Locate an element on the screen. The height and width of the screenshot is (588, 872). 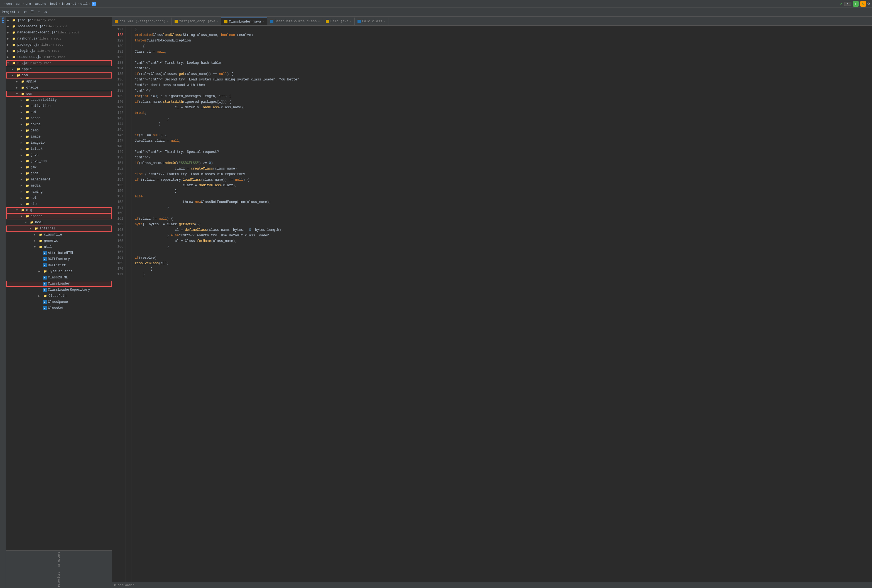
code-line-161: if(clazz != null) { is located at coordinates (502, 219).